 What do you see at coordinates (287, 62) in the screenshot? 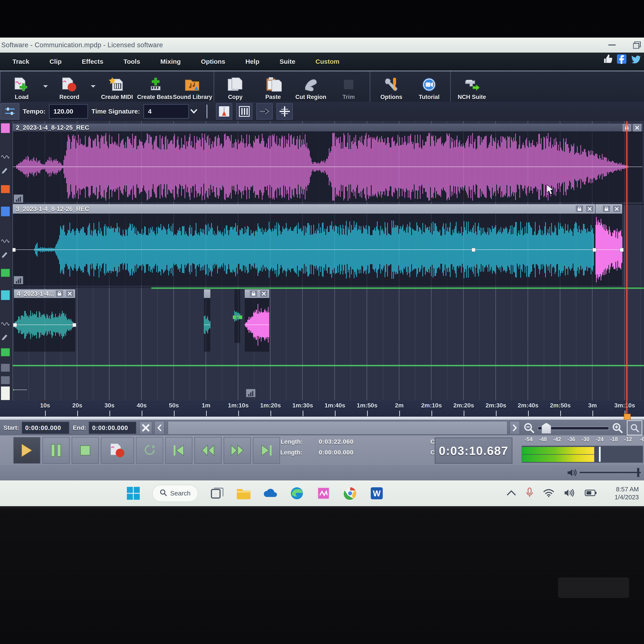
I see `menu-item-suite: Suite` at bounding box center [287, 62].